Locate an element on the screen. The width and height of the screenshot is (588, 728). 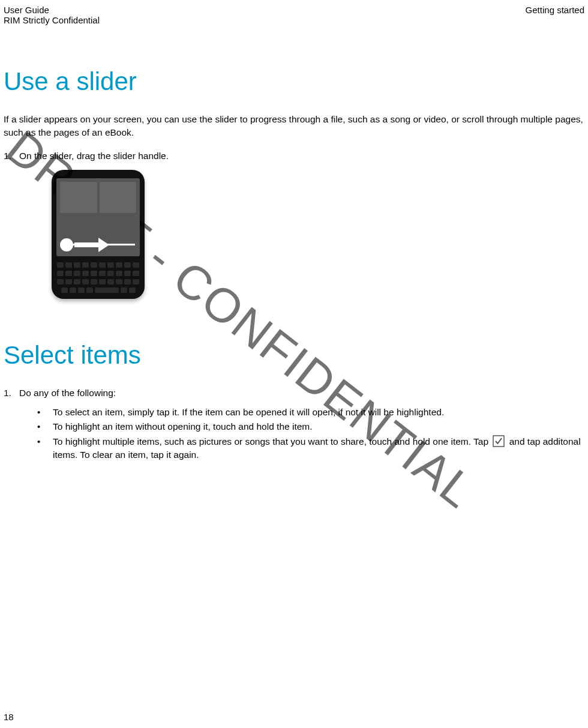
slider-handle-icon is located at coordinates (67, 245).